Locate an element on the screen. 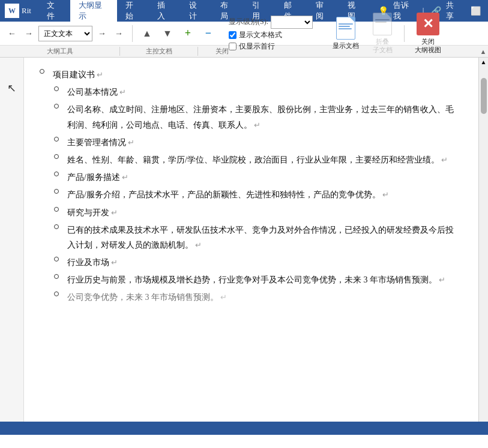  show-text-format-checkbox is located at coordinates (233, 35).